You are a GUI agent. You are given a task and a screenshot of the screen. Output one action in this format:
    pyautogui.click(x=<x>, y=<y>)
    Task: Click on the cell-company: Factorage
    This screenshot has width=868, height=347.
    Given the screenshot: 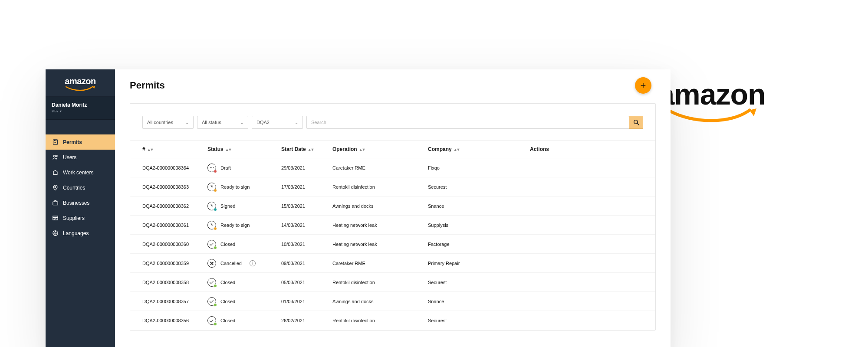 What is the action you would take?
    pyautogui.click(x=479, y=244)
    